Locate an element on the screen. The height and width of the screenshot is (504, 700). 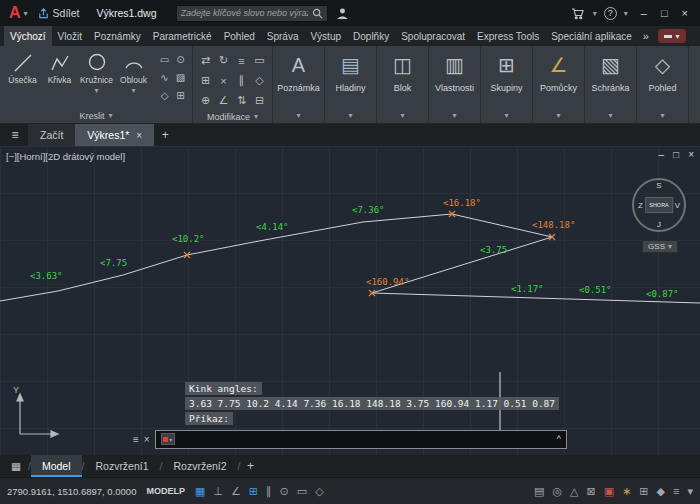
cart-button is located at coordinates (578, 14).